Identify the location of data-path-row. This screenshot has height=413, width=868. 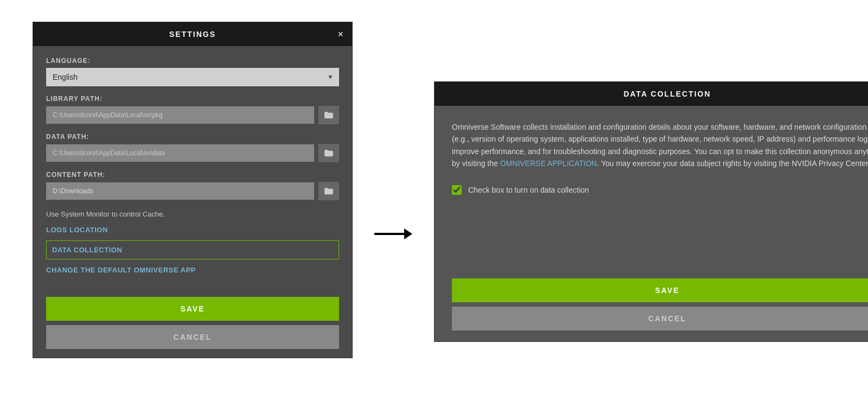
(193, 153).